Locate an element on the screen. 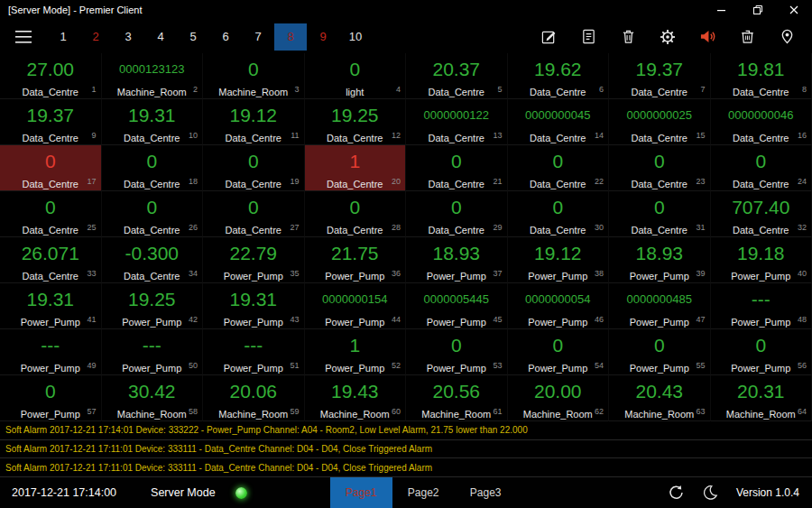 Image resolution: width=812 pixels, height=508 pixels. page-button-5: 5 is located at coordinates (193, 37).